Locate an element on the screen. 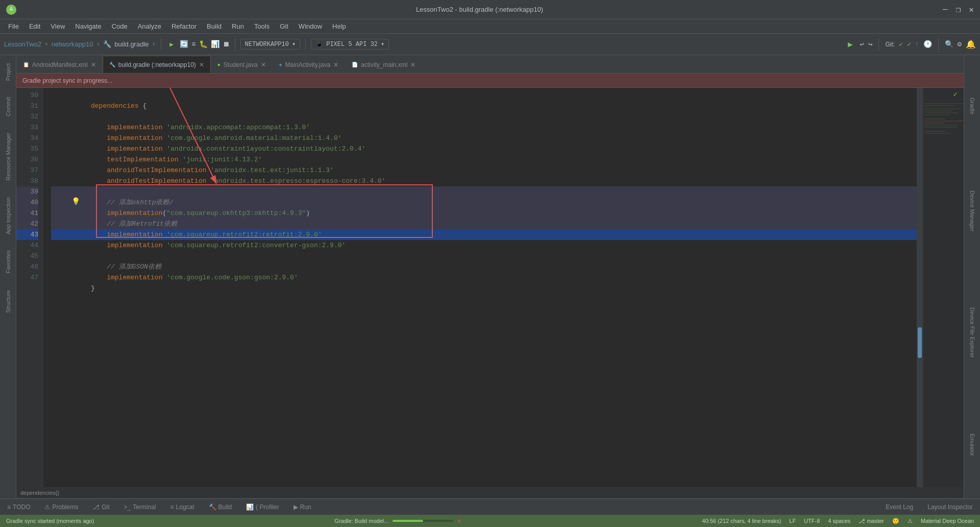  tab-buildgradle: 🔧 build.gradle (:networkapp10) ✕ is located at coordinates (157, 64).